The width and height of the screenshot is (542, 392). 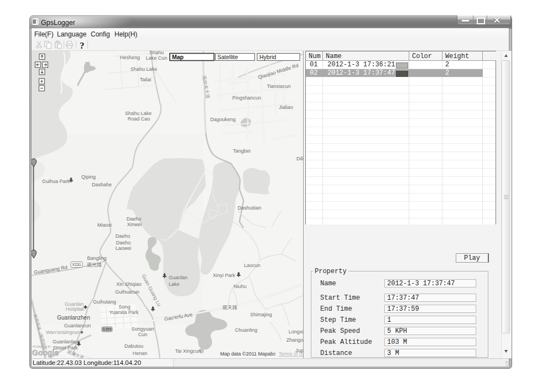 I want to click on svg-text: Zhango, so click(x=295, y=340).